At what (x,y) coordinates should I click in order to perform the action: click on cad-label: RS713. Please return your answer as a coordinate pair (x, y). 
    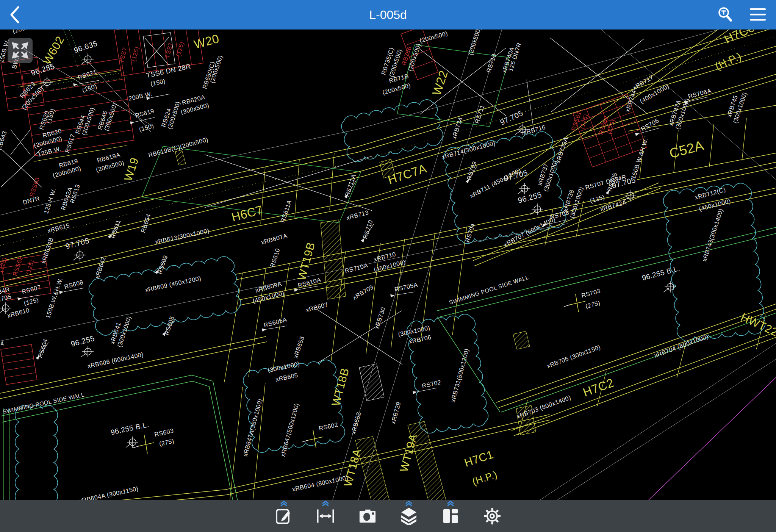
    Looking at the image, I should click on (491, 63).